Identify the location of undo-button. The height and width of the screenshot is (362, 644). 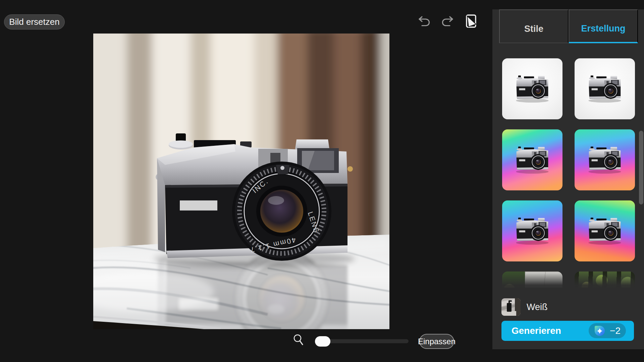
(424, 21).